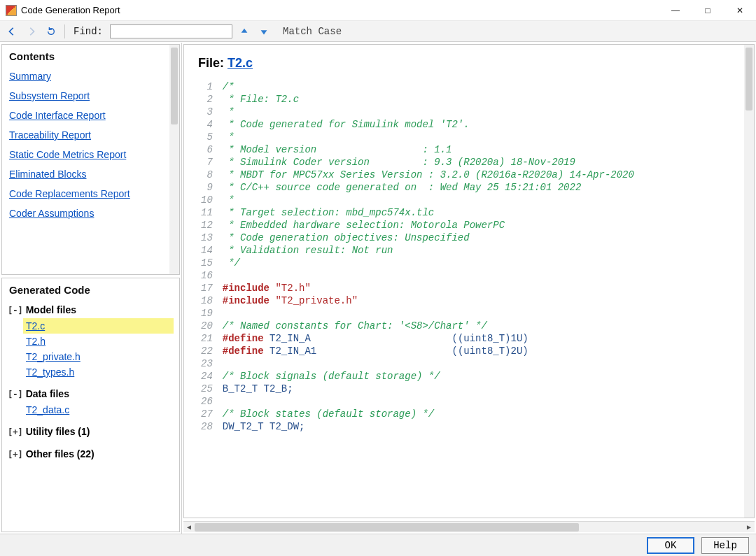  What do you see at coordinates (416, 187) in the screenshot?
I see `code-line: 9 * C/C++ source code generated on : Wed…` at bounding box center [416, 187].